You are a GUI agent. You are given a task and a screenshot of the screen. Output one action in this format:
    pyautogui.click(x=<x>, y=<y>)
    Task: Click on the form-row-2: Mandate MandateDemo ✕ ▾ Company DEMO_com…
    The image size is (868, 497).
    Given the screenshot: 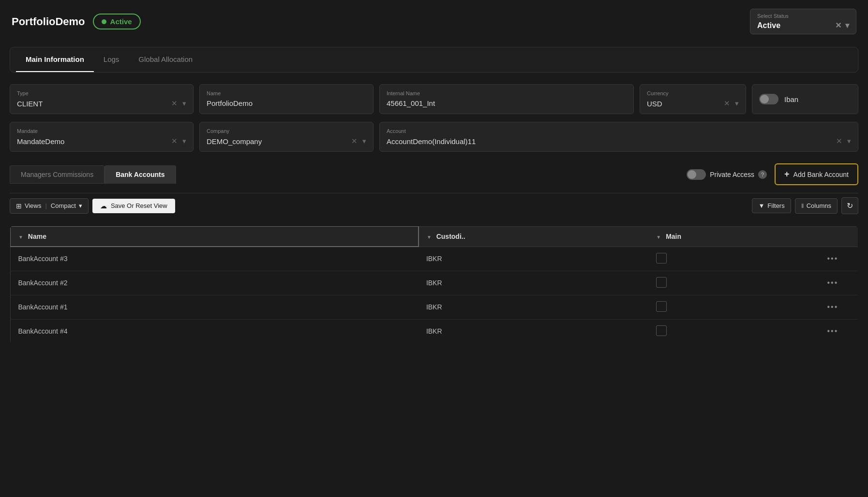 What is the action you would take?
    pyautogui.click(x=434, y=137)
    